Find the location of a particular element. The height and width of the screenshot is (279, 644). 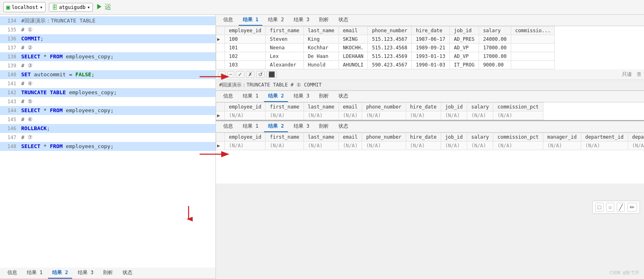

col2-header-commission: commission_pct is located at coordinates (518, 107).